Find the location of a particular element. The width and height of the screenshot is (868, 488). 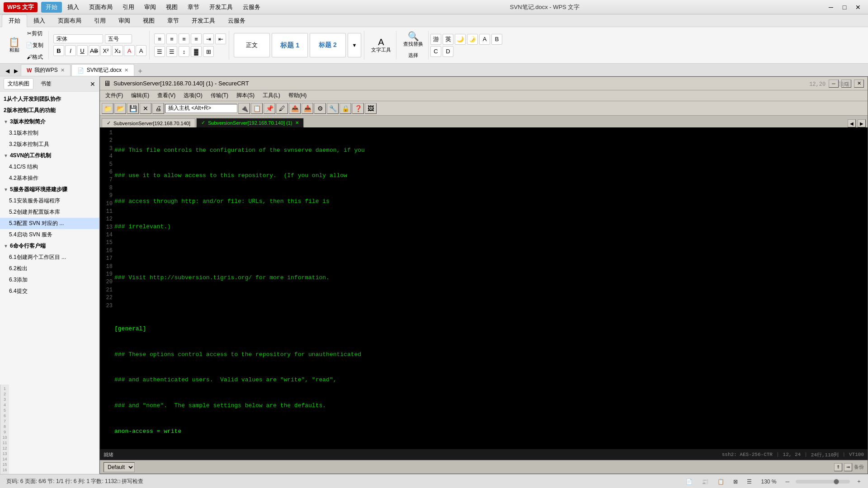

wps-menu-审阅: 审阅 is located at coordinates (150, 7).